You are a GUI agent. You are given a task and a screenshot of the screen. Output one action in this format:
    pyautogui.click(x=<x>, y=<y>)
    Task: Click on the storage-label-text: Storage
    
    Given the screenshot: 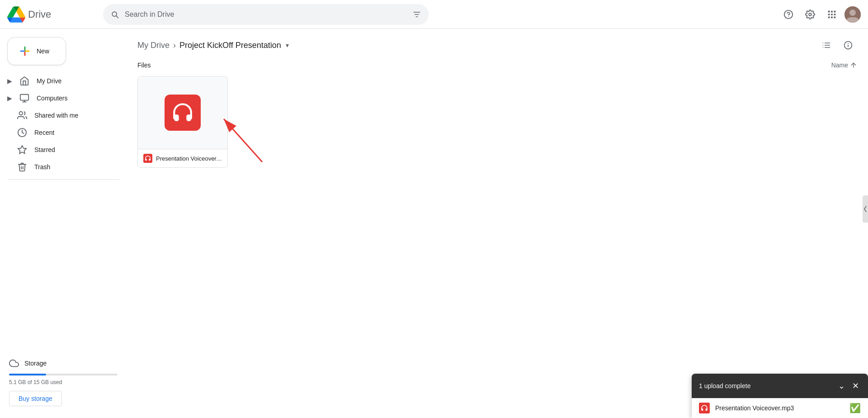 What is the action you would take?
    pyautogui.click(x=35, y=363)
    